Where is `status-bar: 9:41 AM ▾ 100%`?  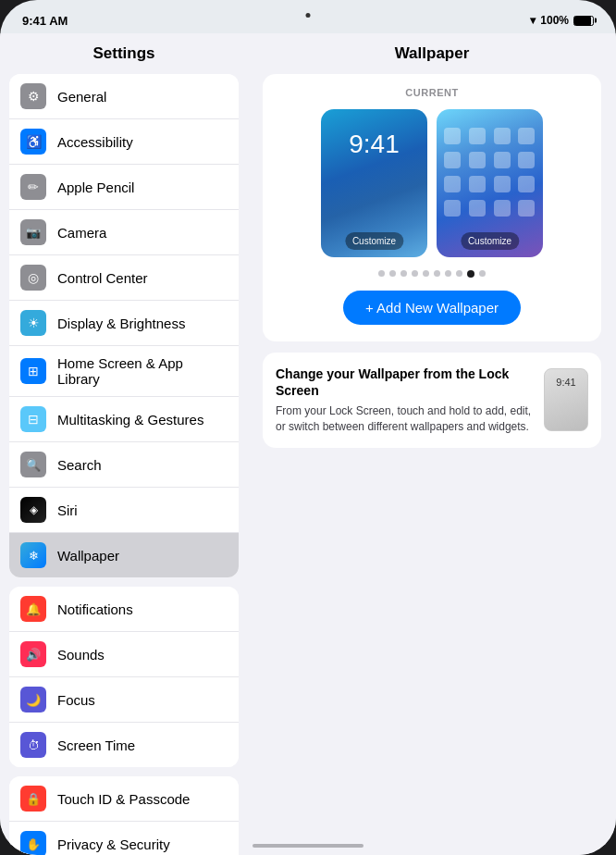
status-bar: 9:41 AM ▾ 100% is located at coordinates (308, 17).